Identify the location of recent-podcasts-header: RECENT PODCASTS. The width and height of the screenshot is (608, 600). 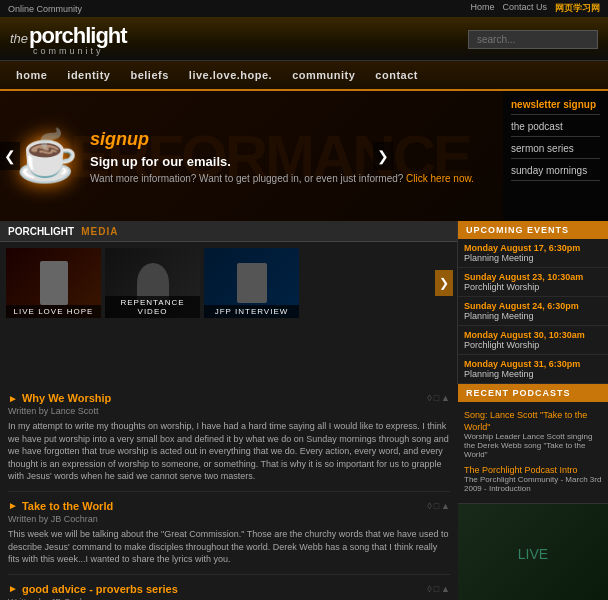
(533, 393).